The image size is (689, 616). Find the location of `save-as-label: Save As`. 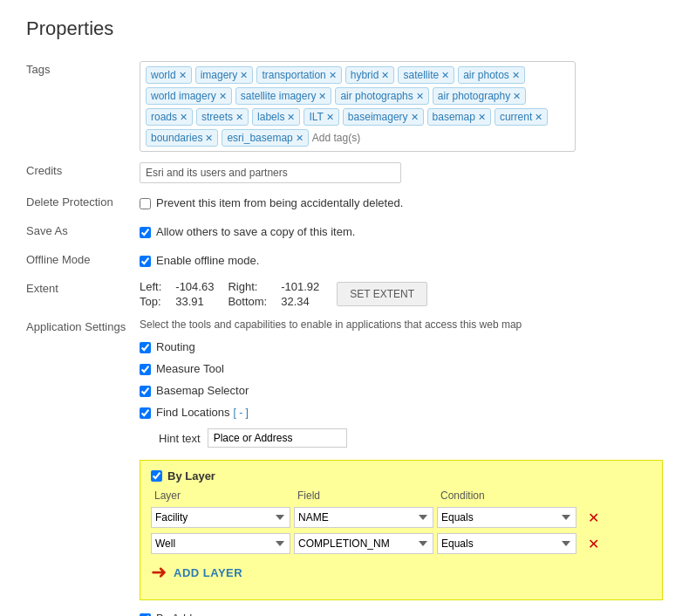

save-as-label: Save As is located at coordinates (83, 232).